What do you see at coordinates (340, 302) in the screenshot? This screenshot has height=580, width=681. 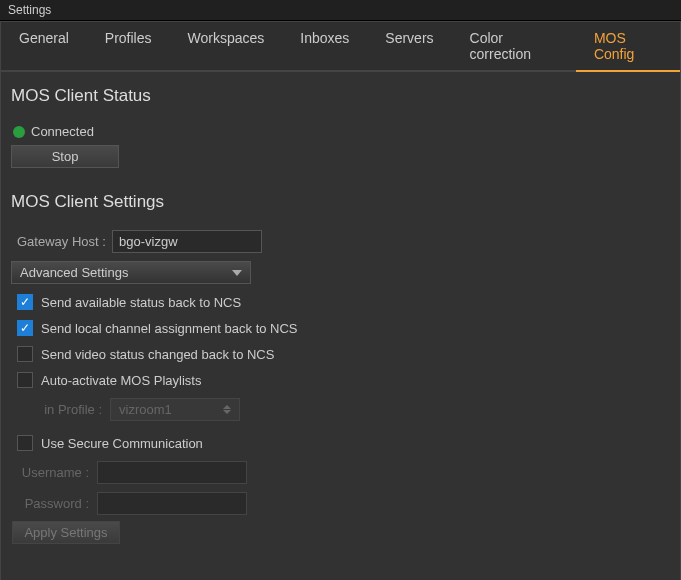 I see `send-available-status-row: ✓ Send available status back to NCS` at bounding box center [340, 302].